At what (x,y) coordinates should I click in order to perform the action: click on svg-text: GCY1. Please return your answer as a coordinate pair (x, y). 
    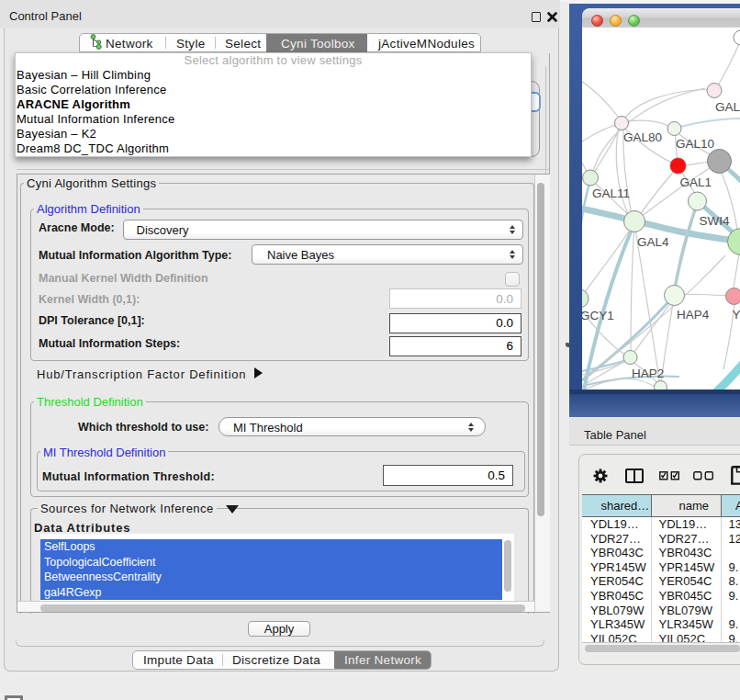
    Looking at the image, I should click on (599, 316).